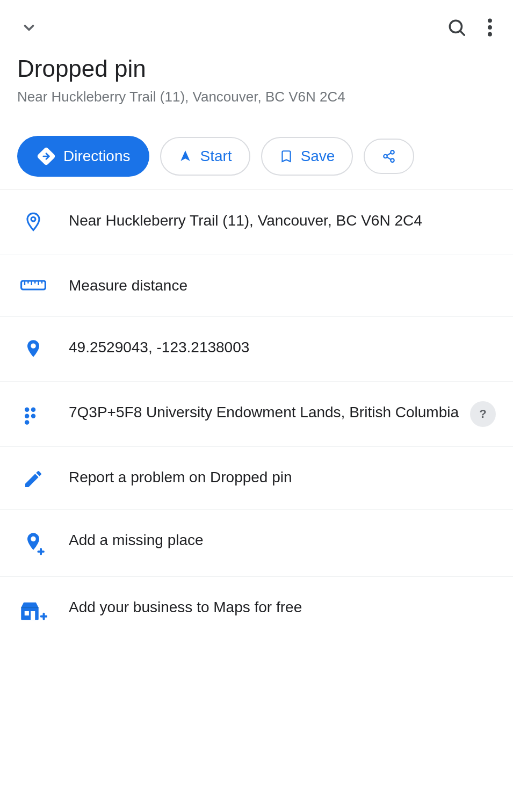 Image resolution: width=513 pixels, height=812 pixels. What do you see at coordinates (185, 607) in the screenshot?
I see `add-business-text: Add your business to Maps for free` at bounding box center [185, 607].